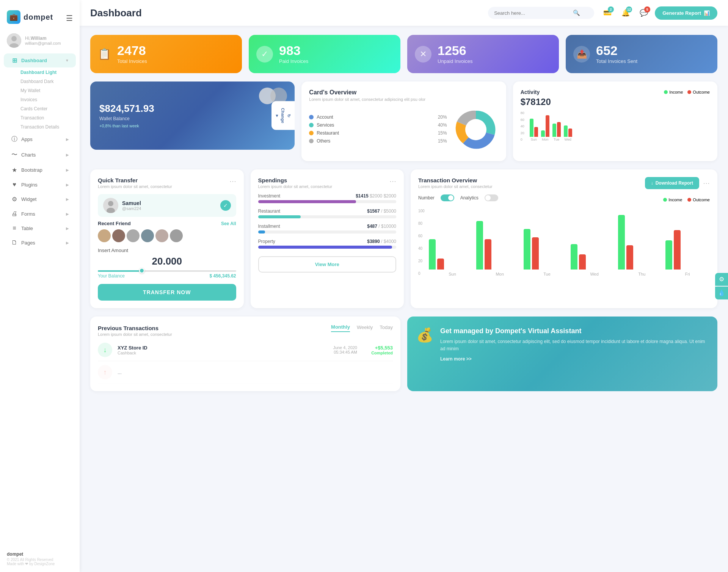  What do you see at coordinates (14, 139) in the screenshot?
I see `apps-icon: ⓘ` at bounding box center [14, 139].